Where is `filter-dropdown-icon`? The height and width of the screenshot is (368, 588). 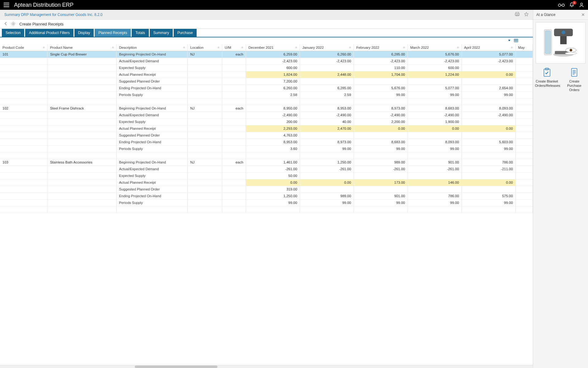 filter-dropdown-icon is located at coordinates (509, 41).